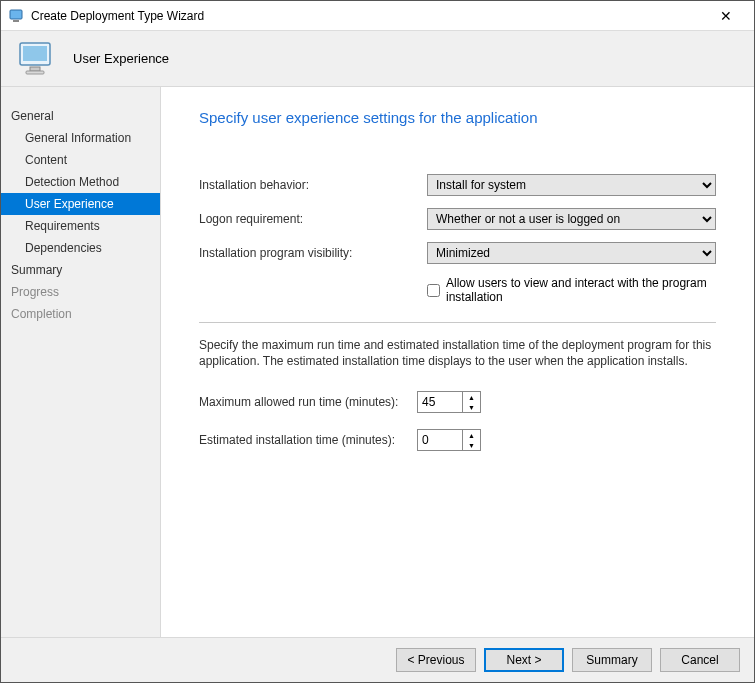 This screenshot has height=683, width=755. I want to click on est-time-spinner: ▲▼, so click(449, 440).